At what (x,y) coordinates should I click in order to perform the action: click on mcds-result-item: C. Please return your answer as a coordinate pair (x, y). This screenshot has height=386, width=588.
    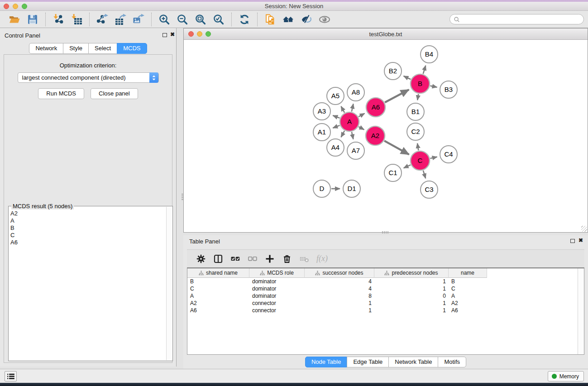
    Looking at the image, I should click on (91, 235).